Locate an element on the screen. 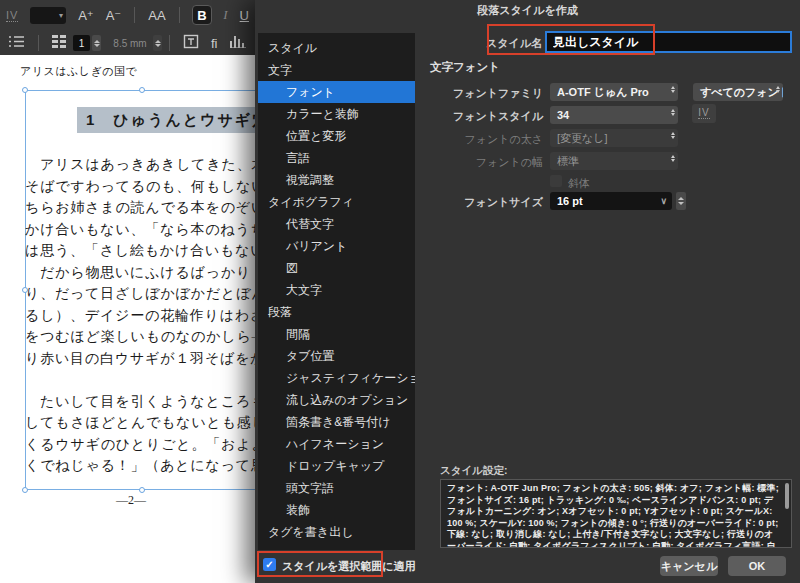 The height and width of the screenshot is (583, 800). gutter-input: 8.5 mm is located at coordinates (130, 43).